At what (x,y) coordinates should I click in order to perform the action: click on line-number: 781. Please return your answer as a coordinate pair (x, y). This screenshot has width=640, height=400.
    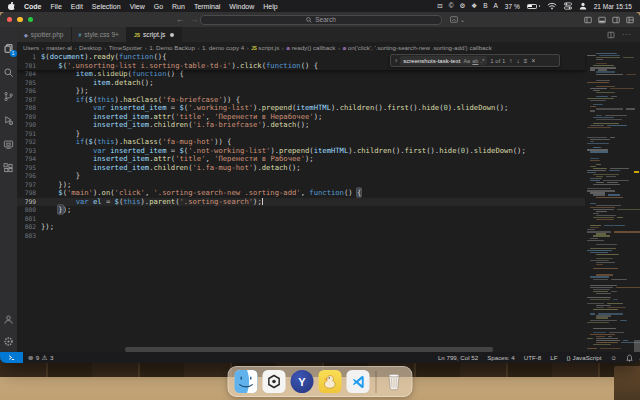
    Looking at the image, I should click on (29, 66).